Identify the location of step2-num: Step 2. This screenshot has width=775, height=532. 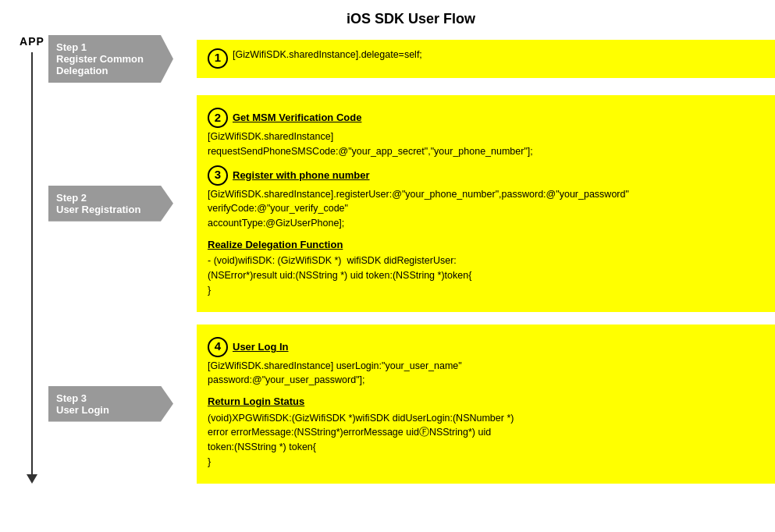
(110, 198).